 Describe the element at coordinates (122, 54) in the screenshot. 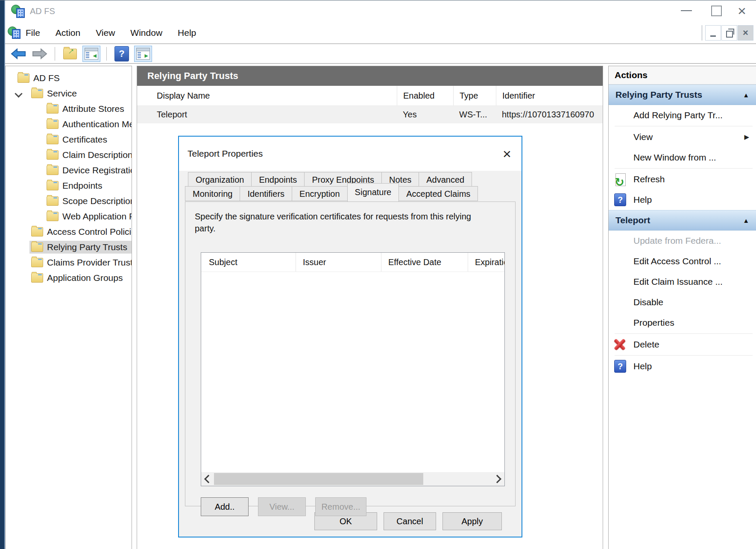

I see `help-button: ?` at that location.